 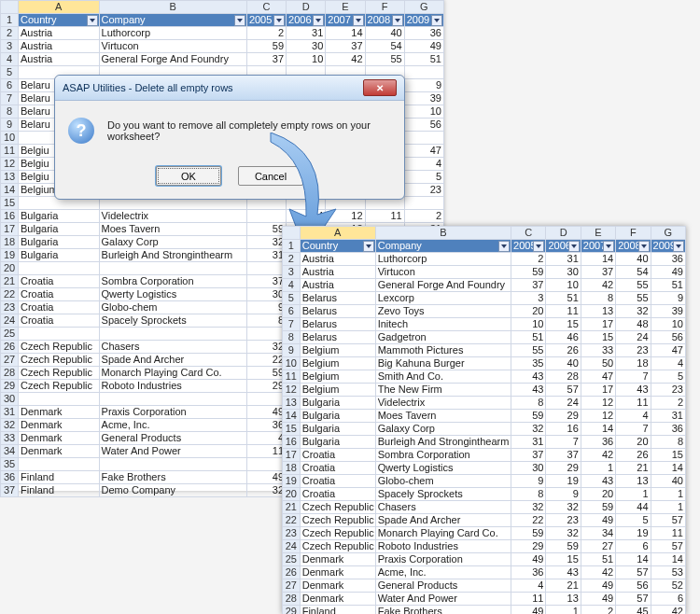 I want to click on row-header: 18, so click(x=9, y=243).